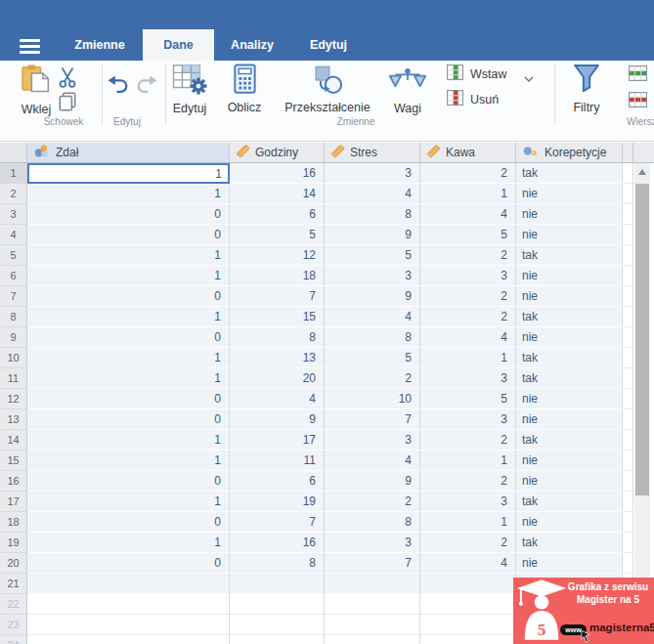 The height and width of the screenshot is (644, 654). What do you see at coordinates (642, 404) in the screenshot?
I see `vertical-scrollbar` at bounding box center [642, 404].